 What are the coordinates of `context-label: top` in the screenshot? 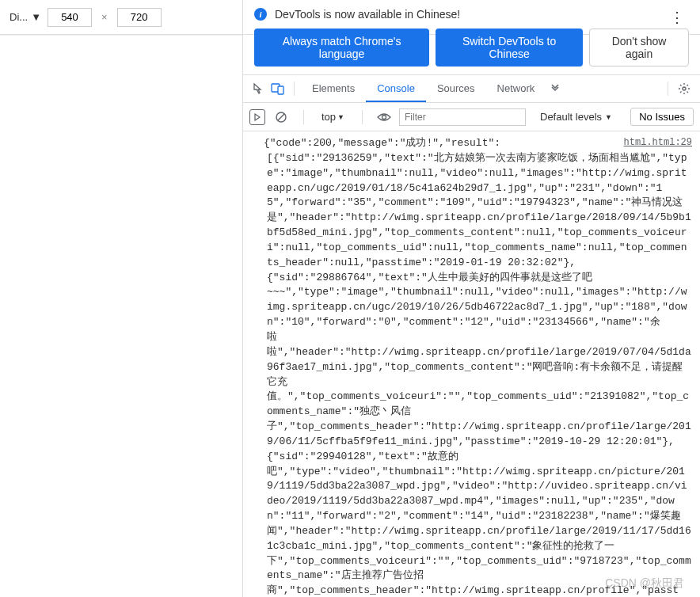 It's located at (329, 117).